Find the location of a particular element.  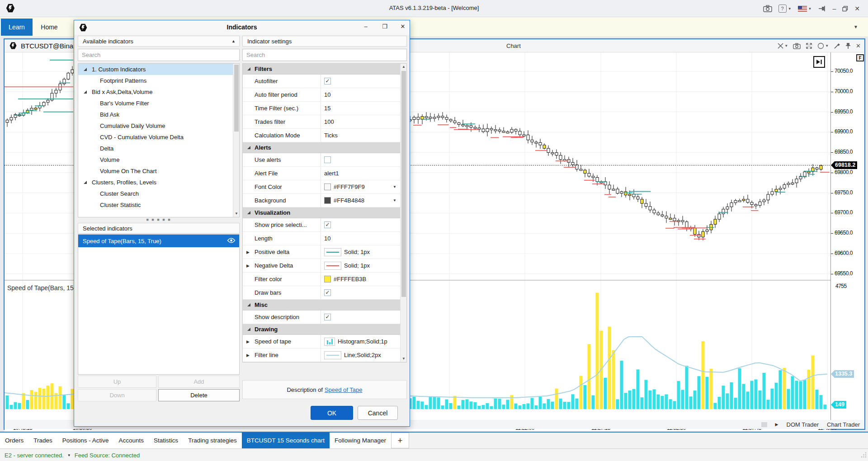

histogram-style-swatch is located at coordinates (330, 342).